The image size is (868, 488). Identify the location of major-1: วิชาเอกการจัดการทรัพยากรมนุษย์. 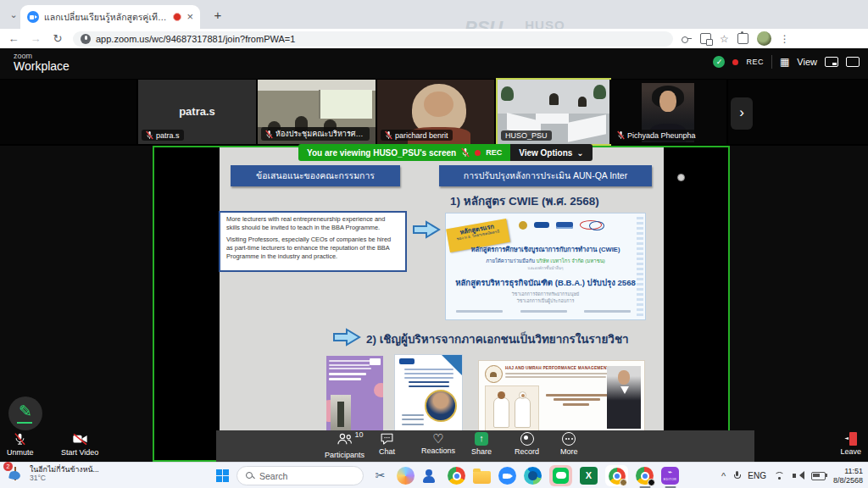
(546, 294).